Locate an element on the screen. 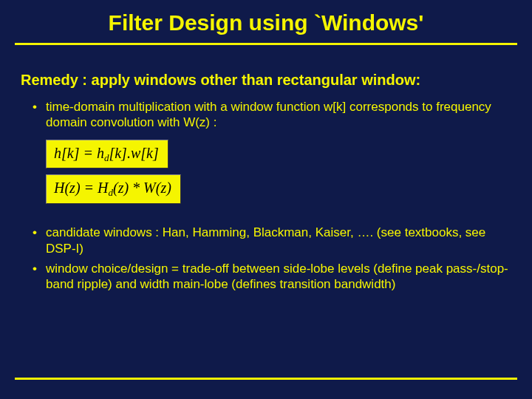 This screenshot has height=399, width=532. eq1-rhs-a-tail: [k]. is located at coordinates (120, 153).